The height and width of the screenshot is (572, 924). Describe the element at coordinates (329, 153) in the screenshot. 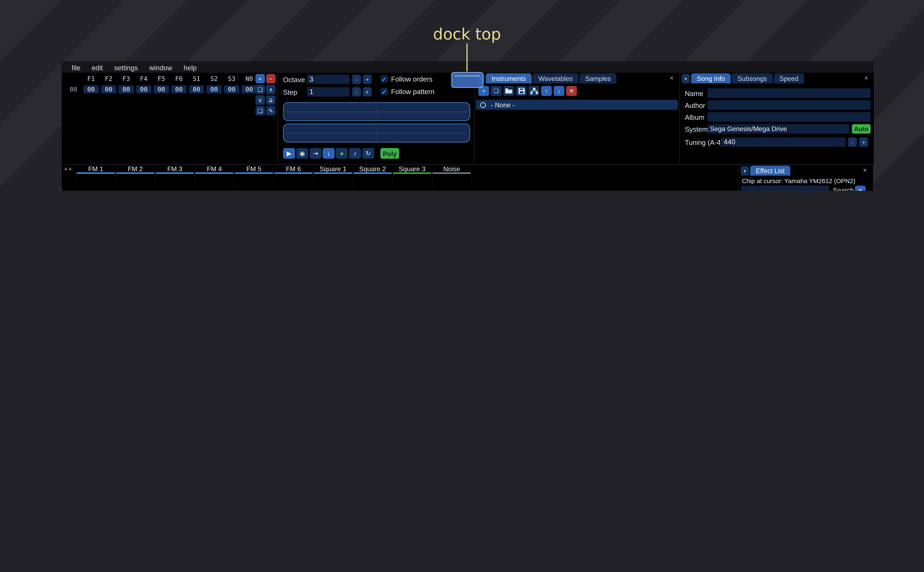

I see `step-row-button: ↓` at that location.